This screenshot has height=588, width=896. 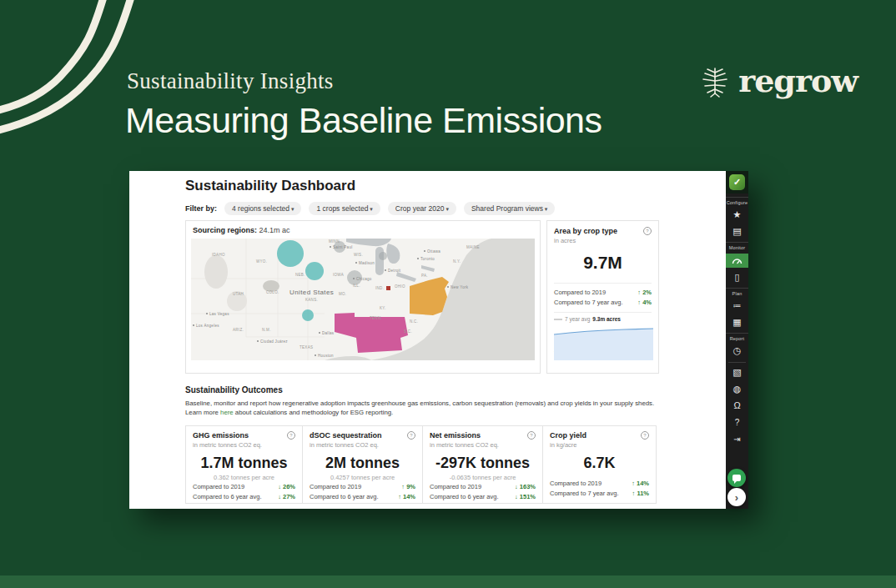 I want to click on eyebrow-title: Sustainability Insights, so click(x=230, y=82).